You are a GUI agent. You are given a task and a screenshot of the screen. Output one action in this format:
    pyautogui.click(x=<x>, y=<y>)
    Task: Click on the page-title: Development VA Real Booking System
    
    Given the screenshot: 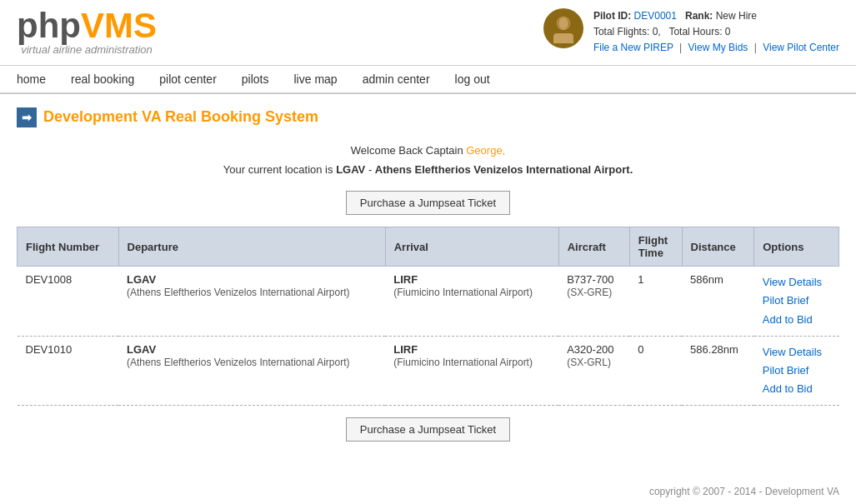 What is the action you would take?
    pyautogui.click(x=181, y=117)
    